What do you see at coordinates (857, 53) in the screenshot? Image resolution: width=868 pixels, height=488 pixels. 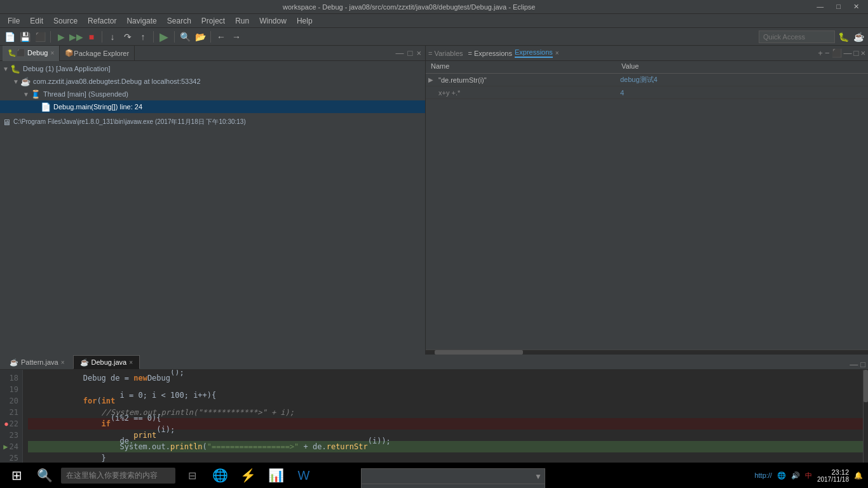 I see `maximize-right-icon: □` at bounding box center [857, 53].